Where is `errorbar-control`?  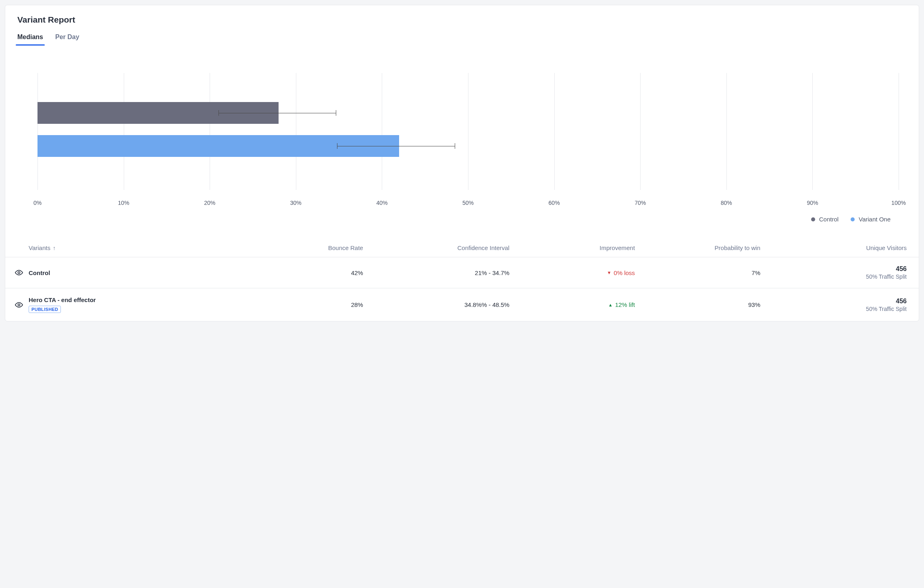 errorbar-control is located at coordinates (277, 113).